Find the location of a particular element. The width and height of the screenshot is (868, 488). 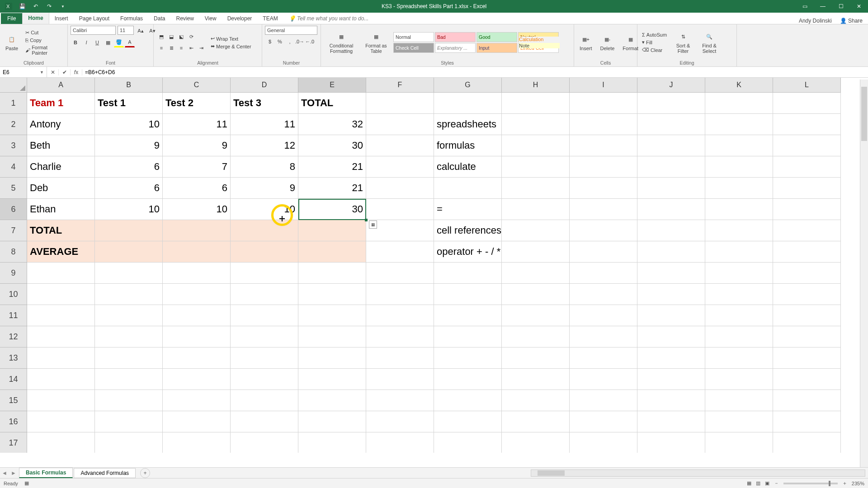

cell-A16 is located at coordinates (61, 422).